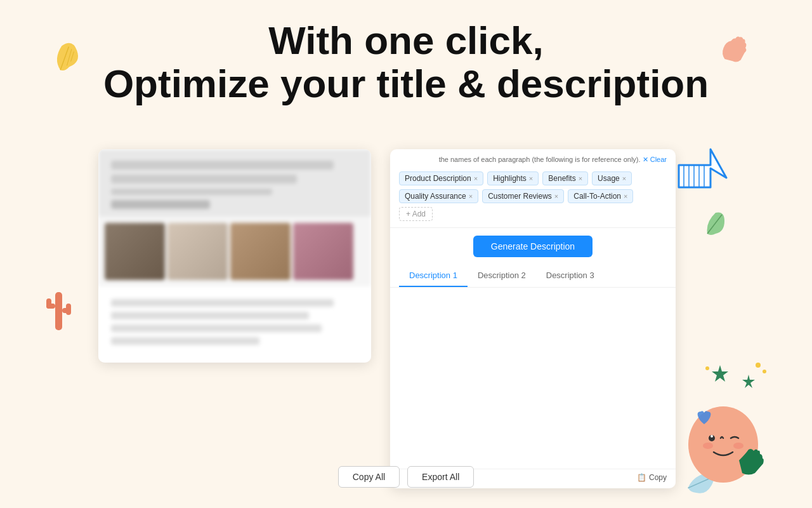  I want to click on tag-remove-highlights: ×, so click(531, 178).